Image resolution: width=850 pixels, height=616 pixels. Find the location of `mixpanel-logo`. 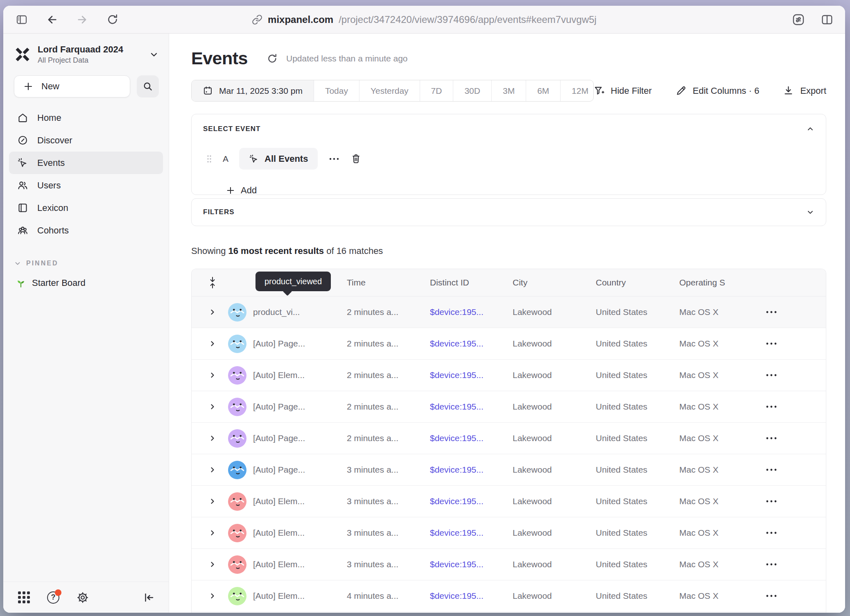

mixpanel-logo is located at coordinates (23, 54).